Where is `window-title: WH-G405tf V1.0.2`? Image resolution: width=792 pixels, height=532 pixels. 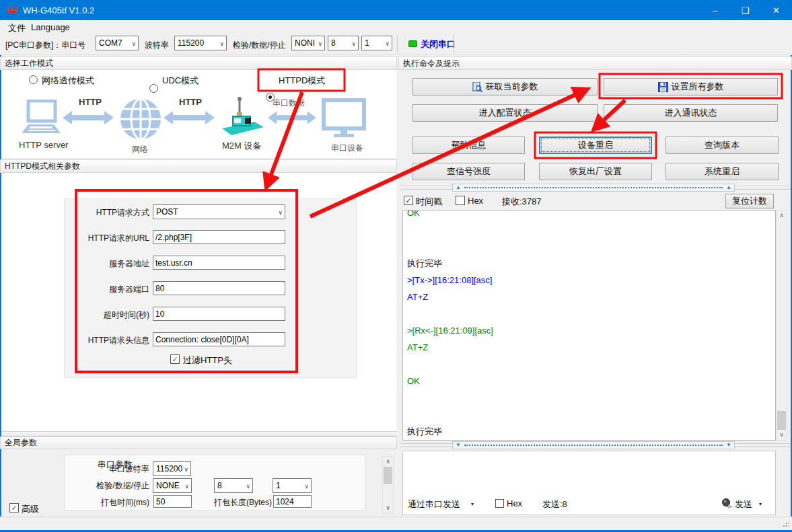 window-title: WH-G405tf V1.0.2 is located at coordinates (59, 11).